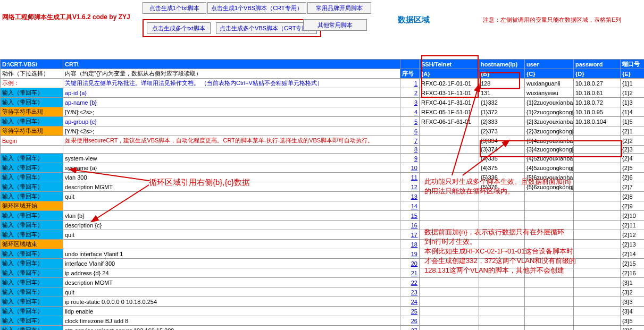 This screenshot has width=644, height=330. Describe the element at coordinates (449, 122) in the screenshot. I see `data-a: RFXC-06-1F-61-01` at that location.